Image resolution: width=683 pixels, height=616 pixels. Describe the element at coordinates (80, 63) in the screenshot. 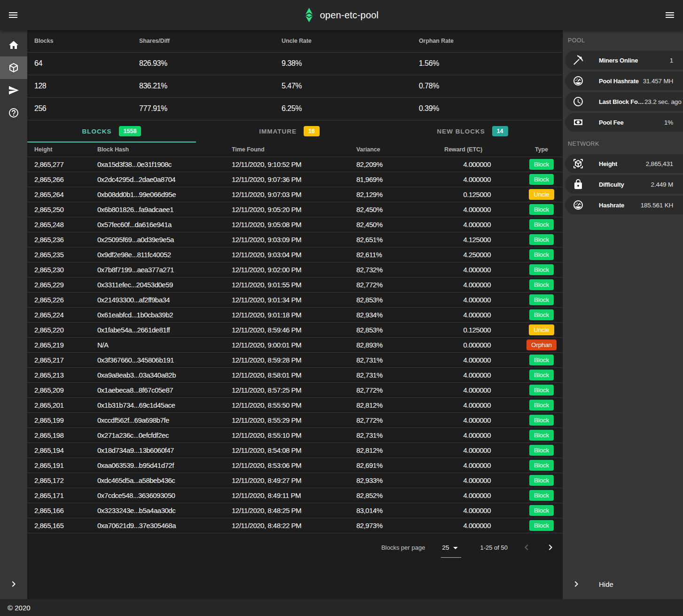

I see `stats-cell: 64` at that location.